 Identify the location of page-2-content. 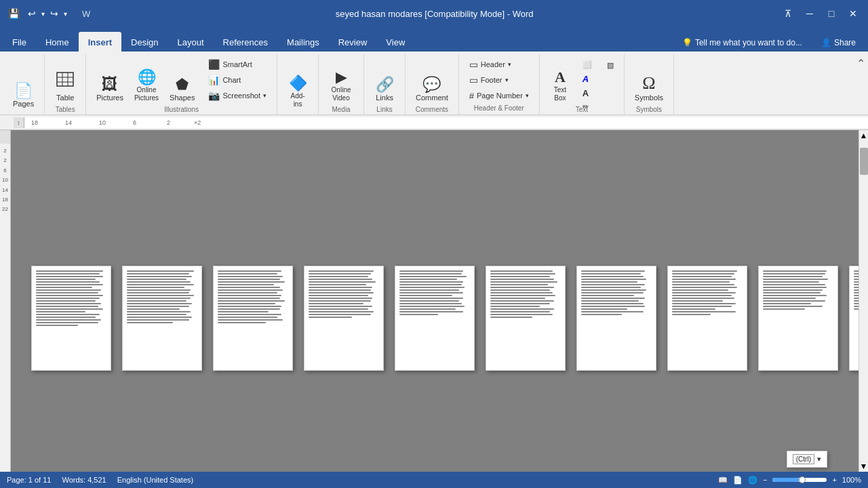
(162, 298).